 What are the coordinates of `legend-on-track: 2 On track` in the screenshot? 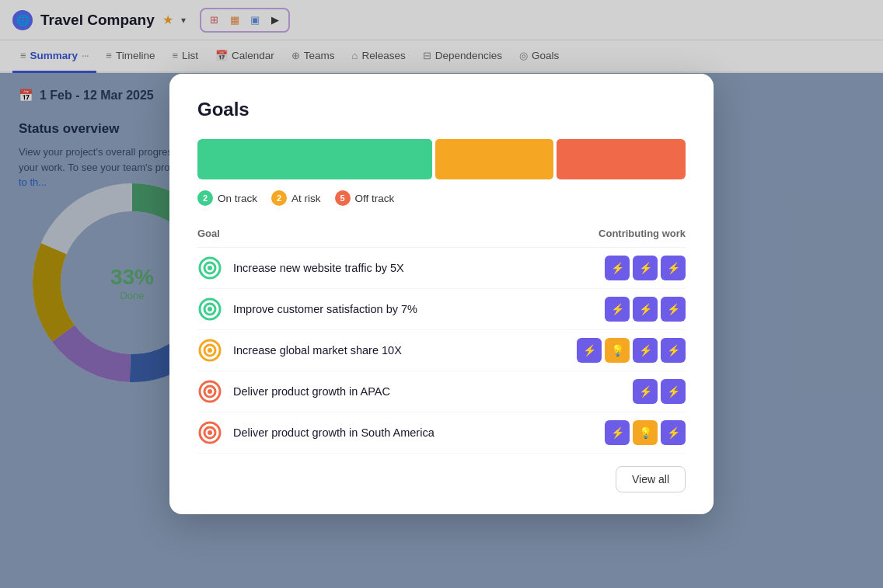 It's located at (227, 198).